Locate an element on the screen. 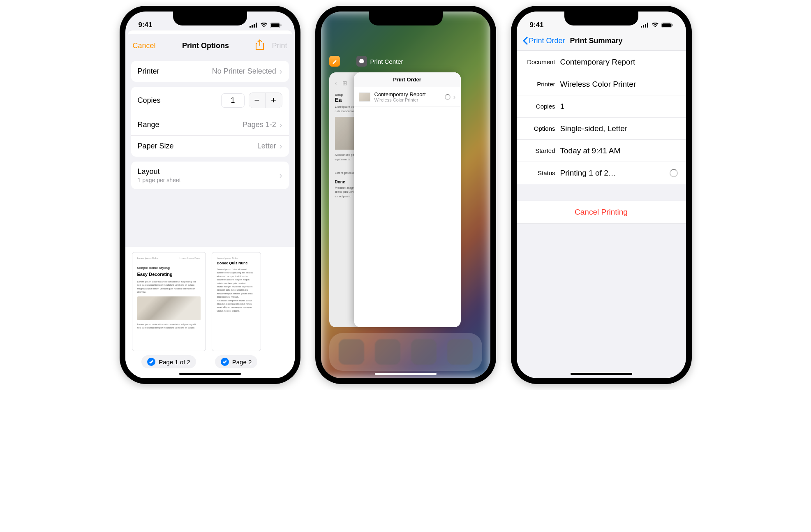  copies-decrement-button: − is located at coordinates (257, 100).